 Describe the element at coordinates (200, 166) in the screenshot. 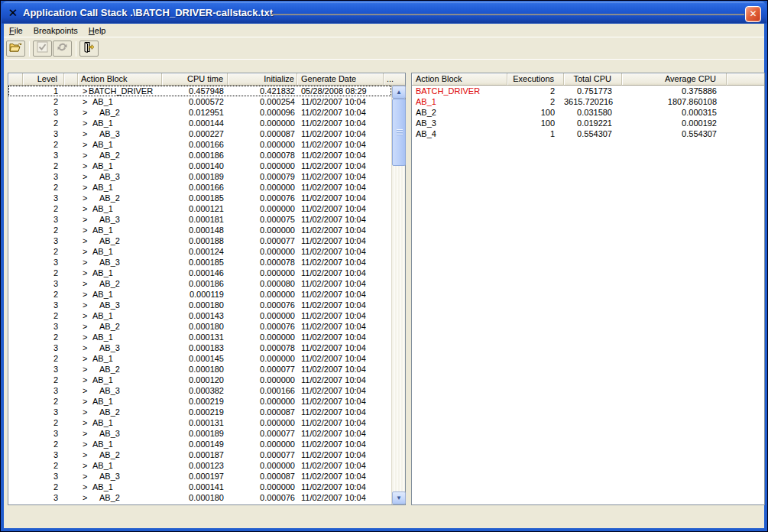

I see `table-row: 2>AB_10.0001400.00000011/02/2007 10:04` at that location.